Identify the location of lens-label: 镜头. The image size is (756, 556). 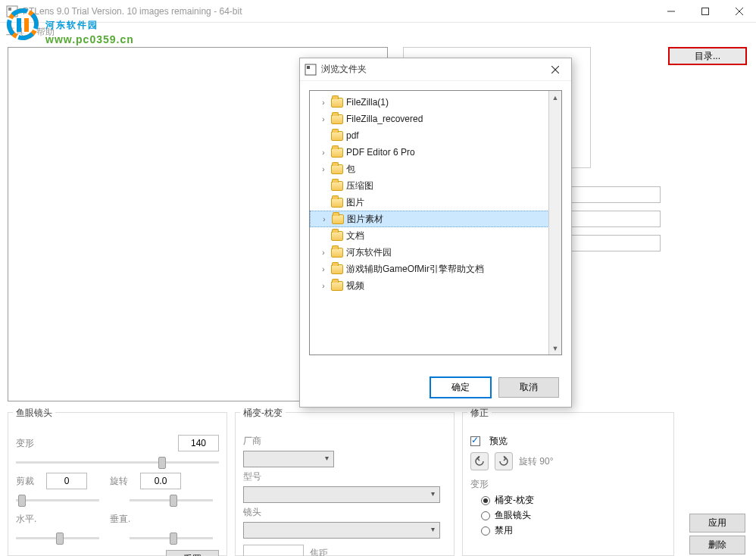
(252, 512).